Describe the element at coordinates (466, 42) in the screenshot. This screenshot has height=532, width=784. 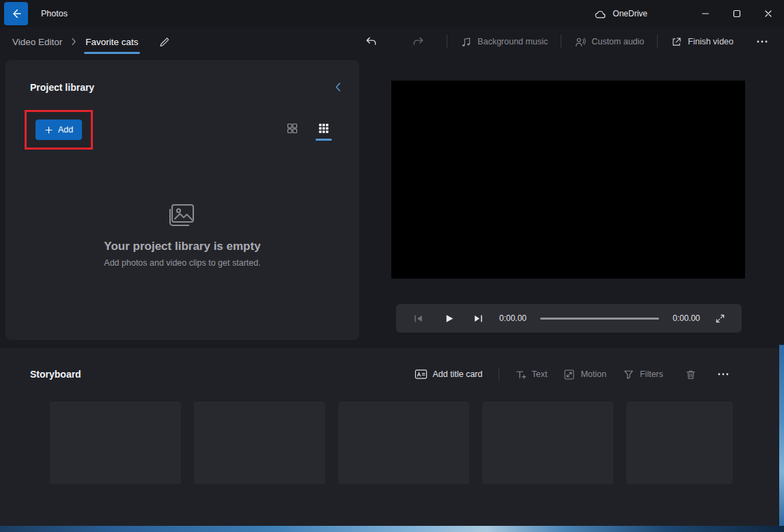
I see `music-note-icon` at that location.